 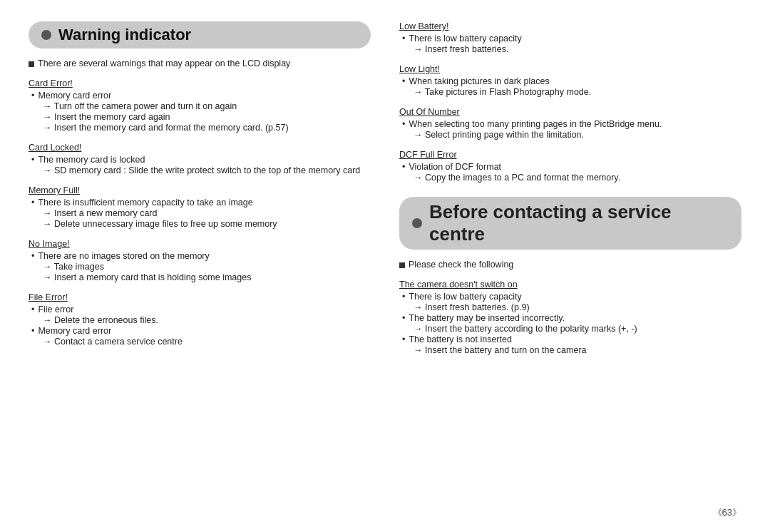 I want to click on bullet-item: The battery may be inserted incorrectly., so click(x=572, y=318).